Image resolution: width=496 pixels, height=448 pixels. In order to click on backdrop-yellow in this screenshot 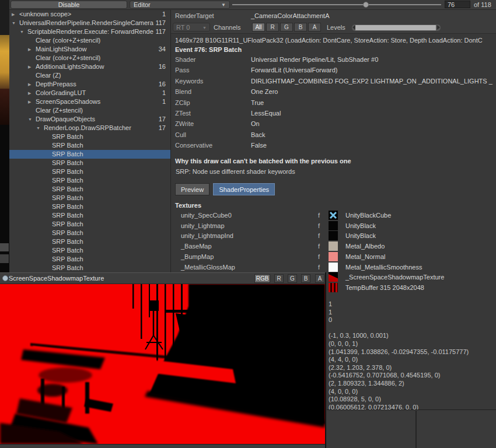, I will do `click(5, 62)`.